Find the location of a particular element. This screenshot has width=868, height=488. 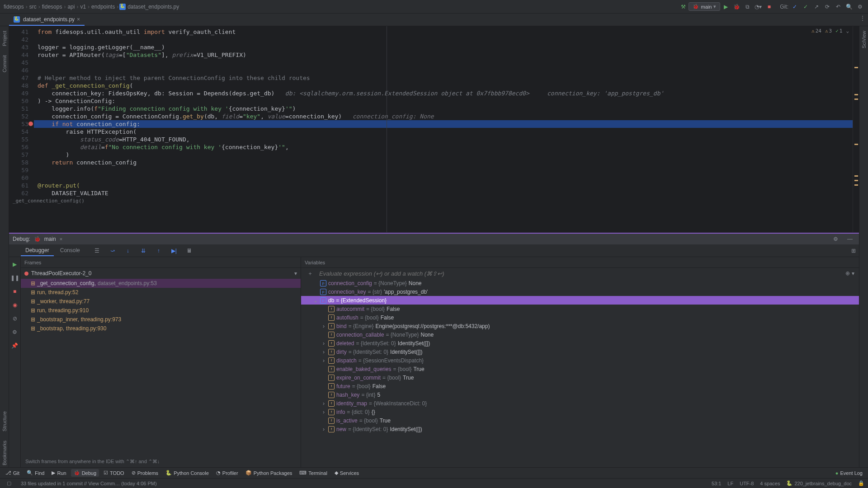

debug-run-config: main is located at coordinates (50, 239).